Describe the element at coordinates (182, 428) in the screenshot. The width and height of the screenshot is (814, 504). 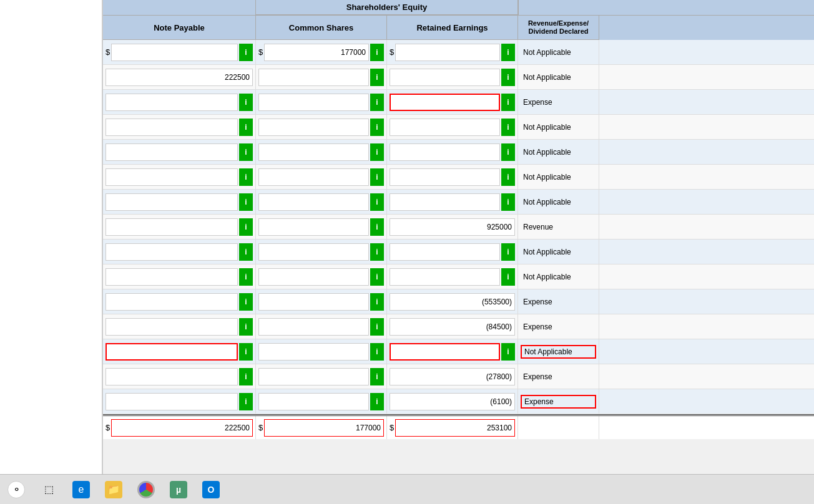
I see `total-note-payable-input` at that location.